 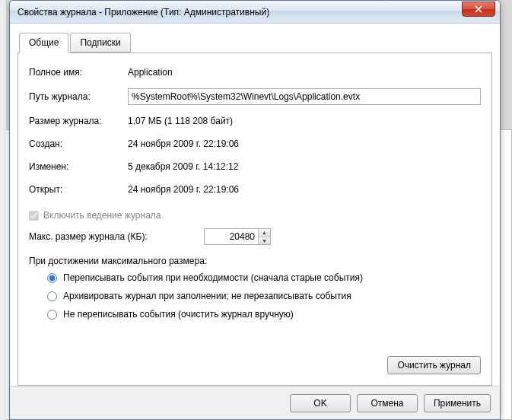 I want to click on clear-button-row: Очистить журнал, so click(x=255, y=365).